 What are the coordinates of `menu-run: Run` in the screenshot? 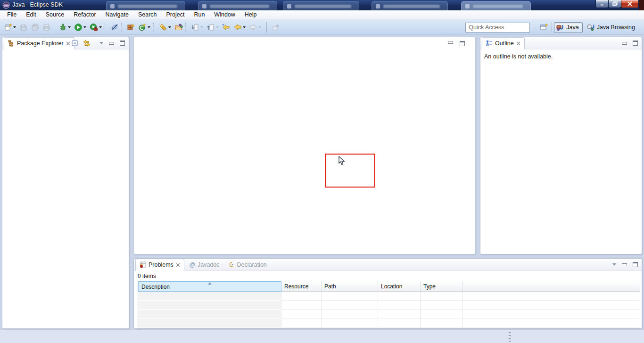 It's located at (199, 15).